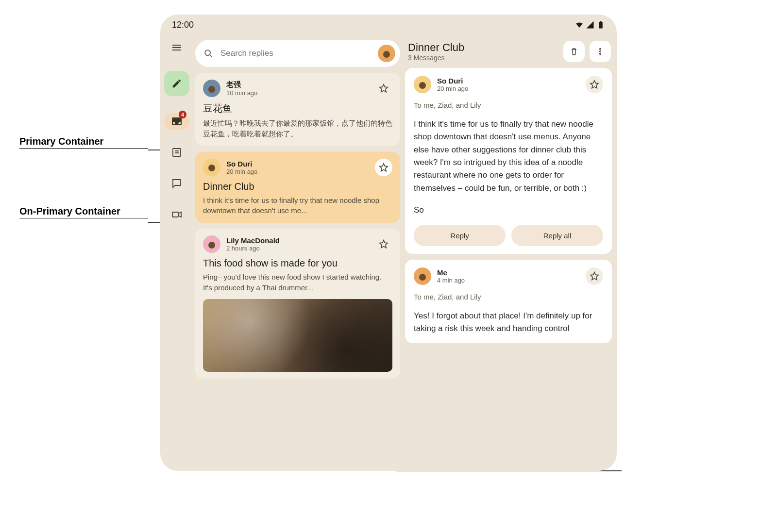  Describe the element at coordinates (183, 25) in the screenshot. I see `status-time: 12:00` at that location.